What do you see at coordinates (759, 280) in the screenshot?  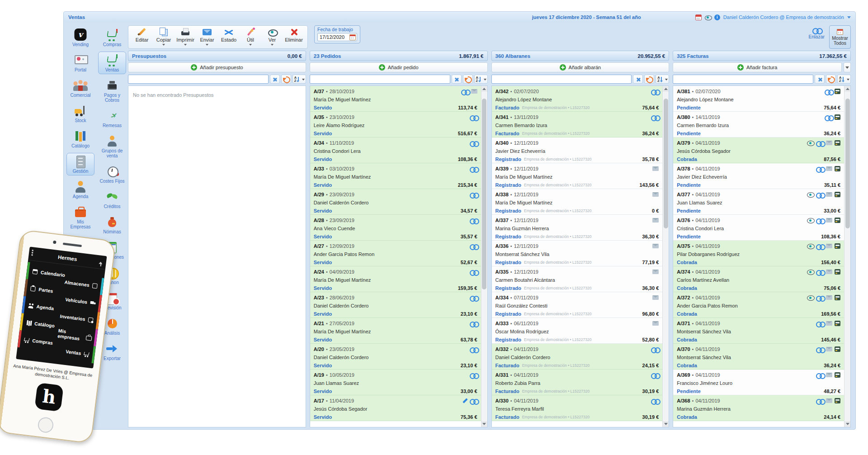 I see `document-row: A/374 • 04/11/2019 Carlos Martínez Avell…` at bounding box center [759, 280].